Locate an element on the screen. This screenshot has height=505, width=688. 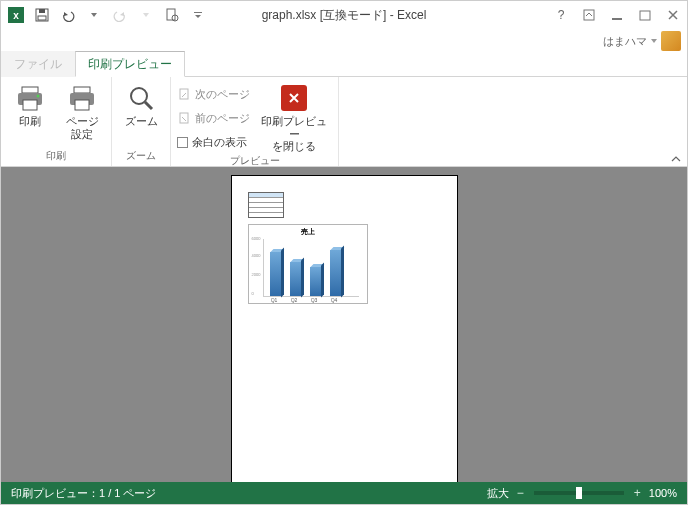
help-icon: ? is located at coordinates (561, 15).